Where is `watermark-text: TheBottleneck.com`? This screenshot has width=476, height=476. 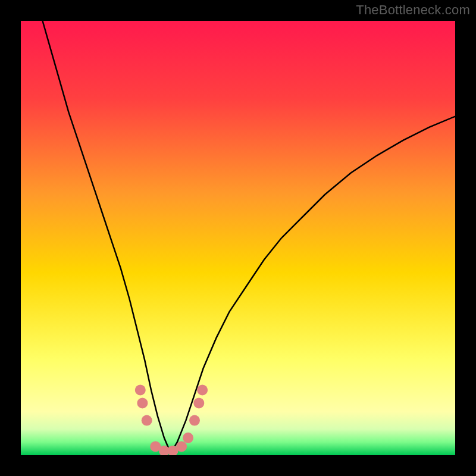 watermark-text: TheBottleneck.com is located at coordinates (413, 10).